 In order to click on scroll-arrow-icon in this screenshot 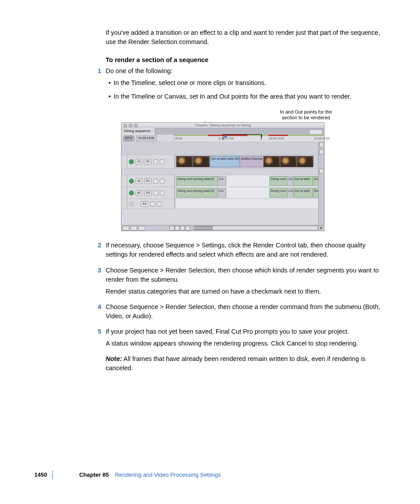, I will do `click(321, 145)`.